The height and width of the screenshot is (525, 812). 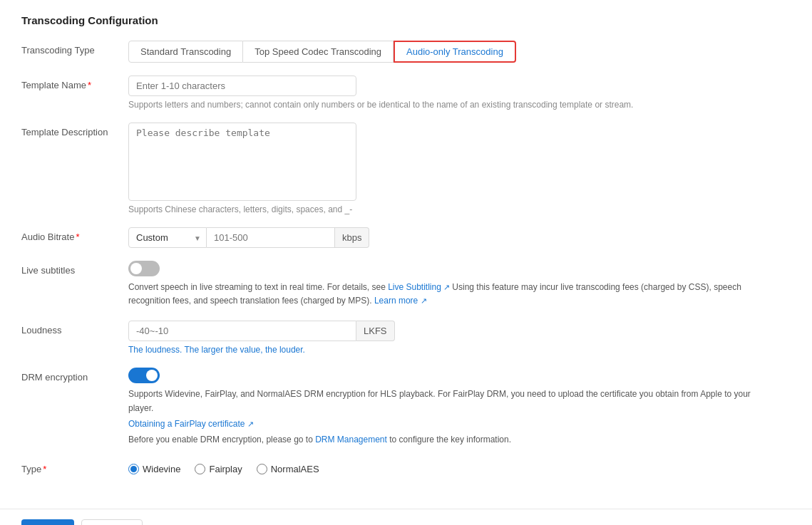 What do you see at coordinates (459, 51) in the screenshot?
I see `transcoding-type-content: Standard Transcoding Top Speed Codec Tra…` at bounding box center [459, 51].